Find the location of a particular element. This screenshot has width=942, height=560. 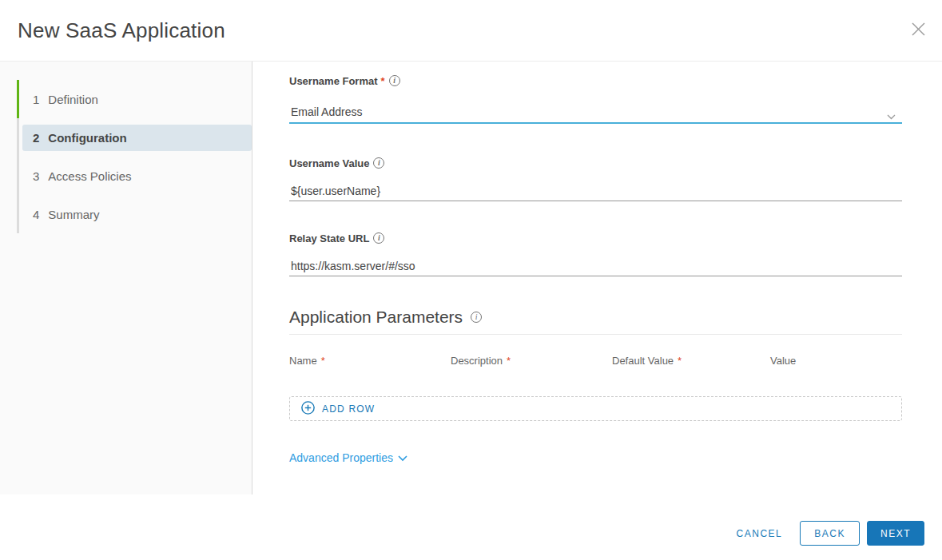

add-row-button: ADD ROW is located at coordinates (596, 409).